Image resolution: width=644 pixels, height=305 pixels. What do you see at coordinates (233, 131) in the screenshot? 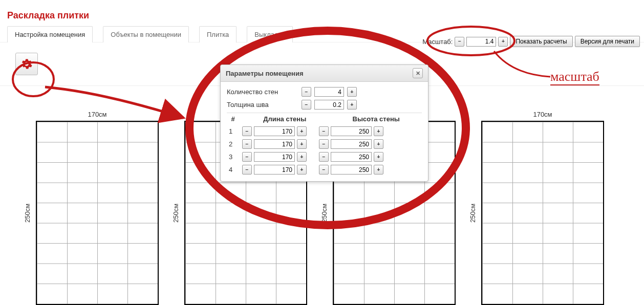
I see `row-index: 1` at bounding box center [233, 131].